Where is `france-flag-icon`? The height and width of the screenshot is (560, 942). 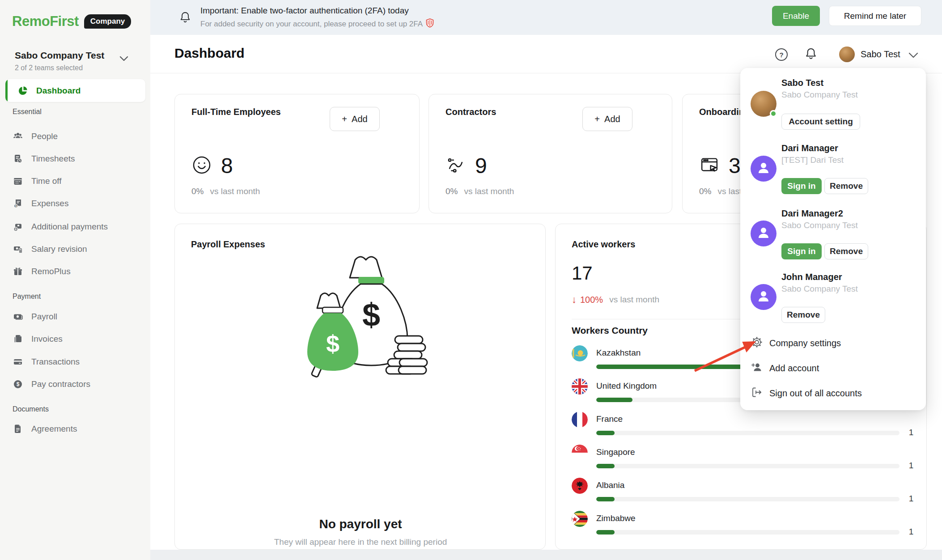 france-flag-icon is located at coordinates (580, 420).